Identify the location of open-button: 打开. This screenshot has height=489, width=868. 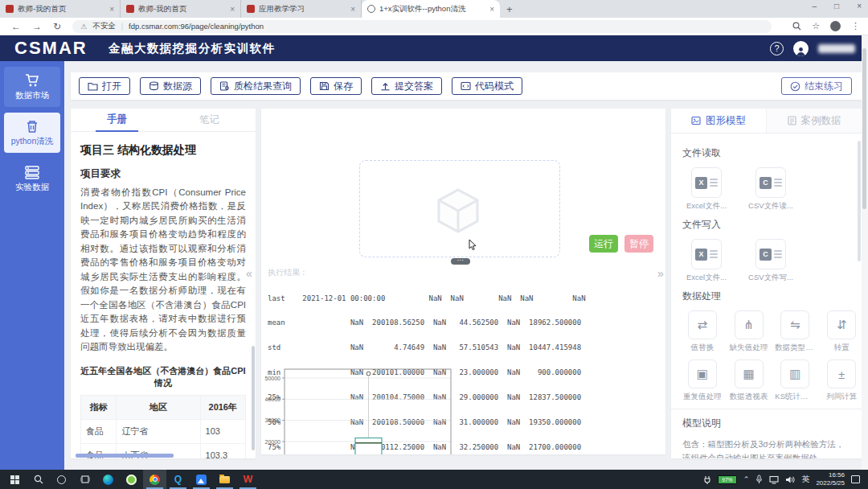
(104, 86).